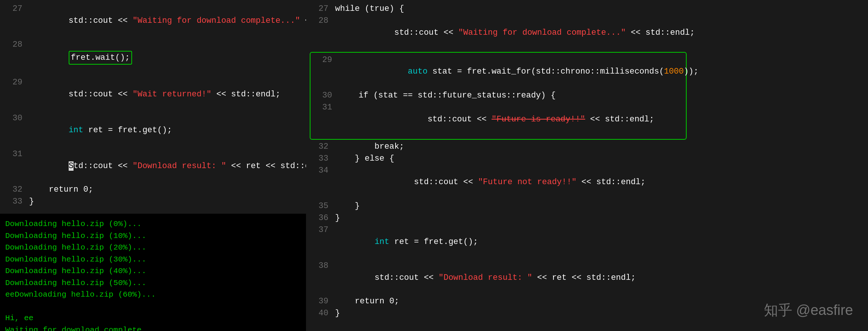  Describe the element at coordinates (319, 230) in the screenshot. I see `line-number: 37` at that location.